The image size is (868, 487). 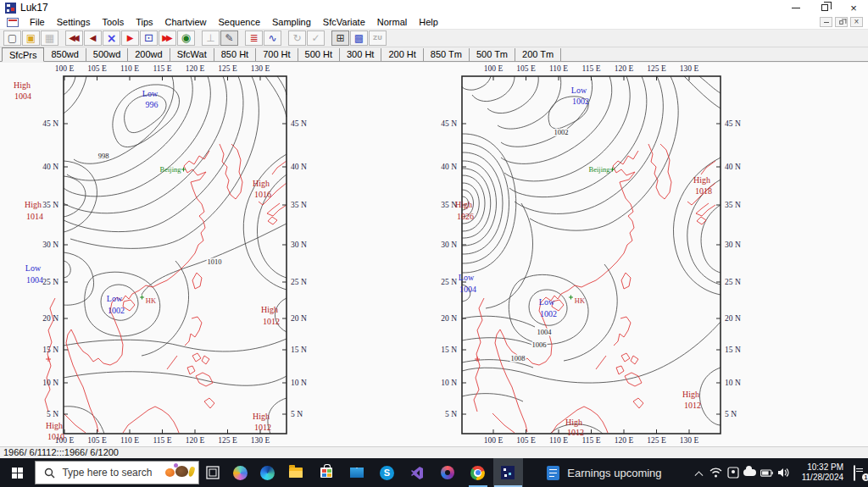 What do you see at coordinates (783, 473) in the screenshot?
I see `volume-tray-button` at bounding box center [783, 473].